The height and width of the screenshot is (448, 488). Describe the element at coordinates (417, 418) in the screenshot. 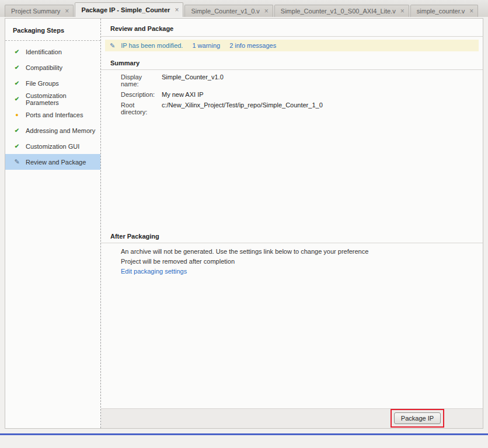

I see `package-ip-button: Package IP` at that location.